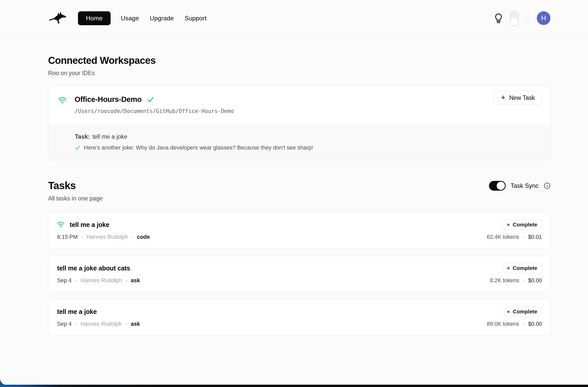  I want to click on workspace-latest-task: Task:tell me a joke Here's another joke:…, so click(299, 143).